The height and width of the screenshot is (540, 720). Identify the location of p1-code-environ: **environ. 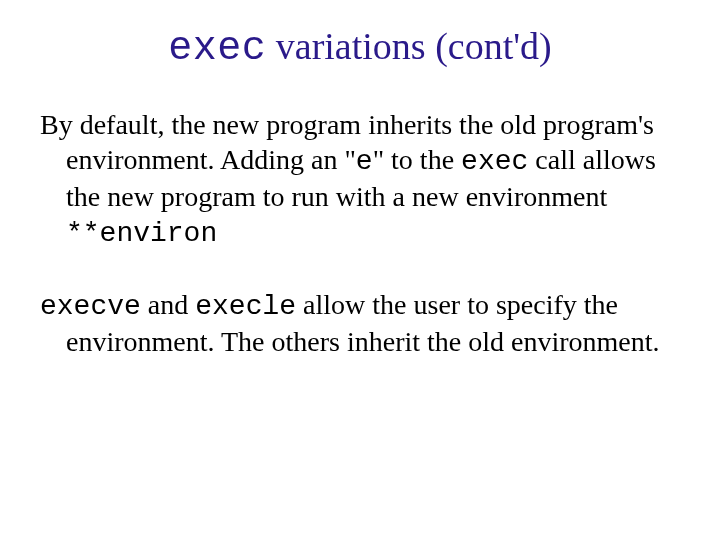
(142, 234).